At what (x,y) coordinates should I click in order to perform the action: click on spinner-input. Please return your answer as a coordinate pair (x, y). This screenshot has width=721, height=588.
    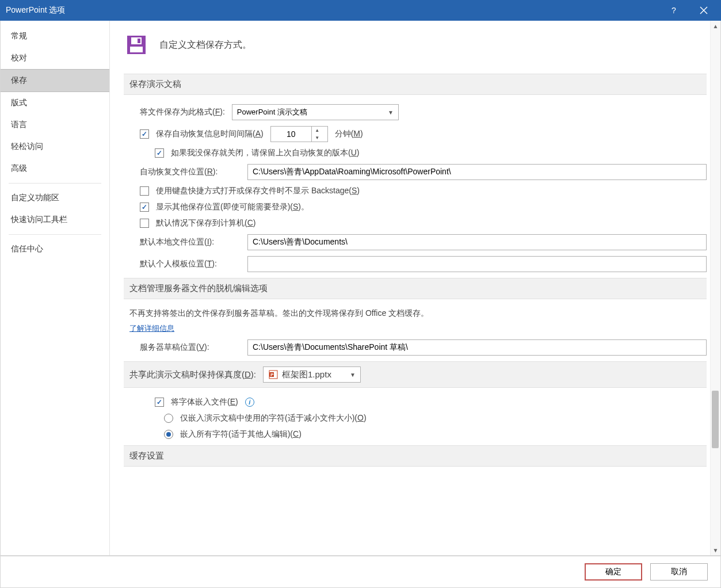
    Looking at the image, I should click on (291, 134).